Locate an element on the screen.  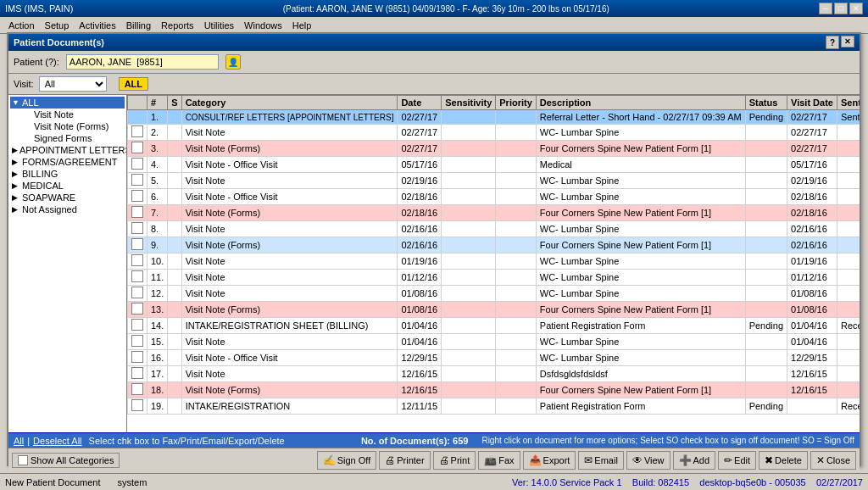
delete-button: ✖ Delete is located at coordinates (783, 460).